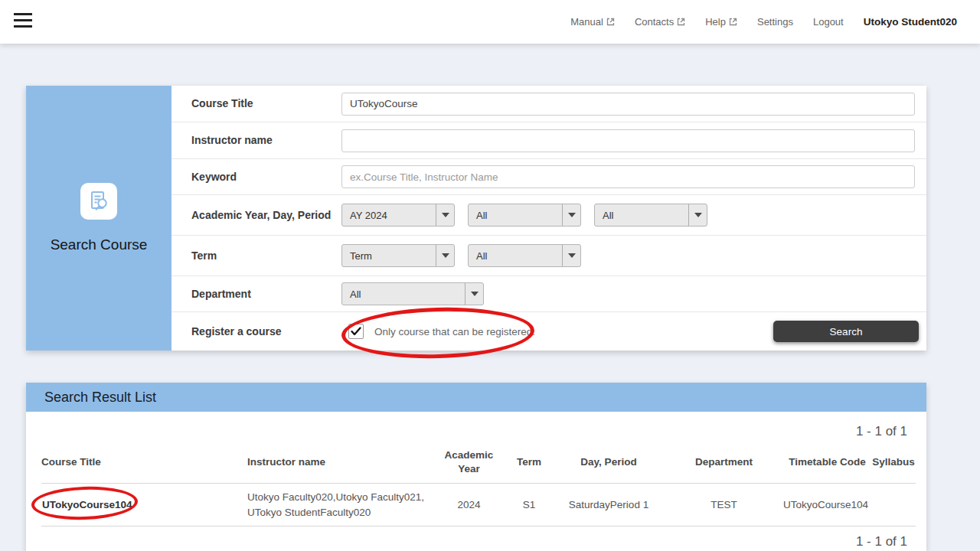 The height and width of the screenshot is (551, 980). Describe the element at coordinates (515, 256) in the screenshot. I see `term-value-select-value: All` at that location.